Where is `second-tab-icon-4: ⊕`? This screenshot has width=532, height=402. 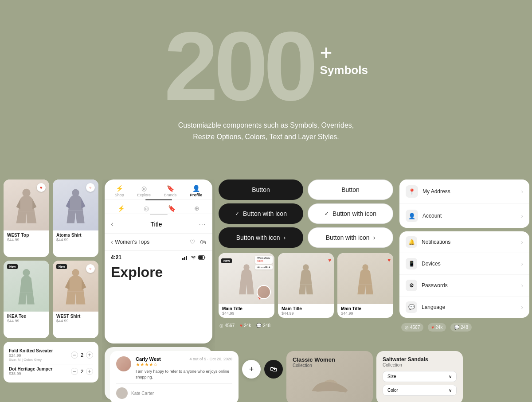
second-tab-icon-4: ⊕ is located at coordinates (197, 208).